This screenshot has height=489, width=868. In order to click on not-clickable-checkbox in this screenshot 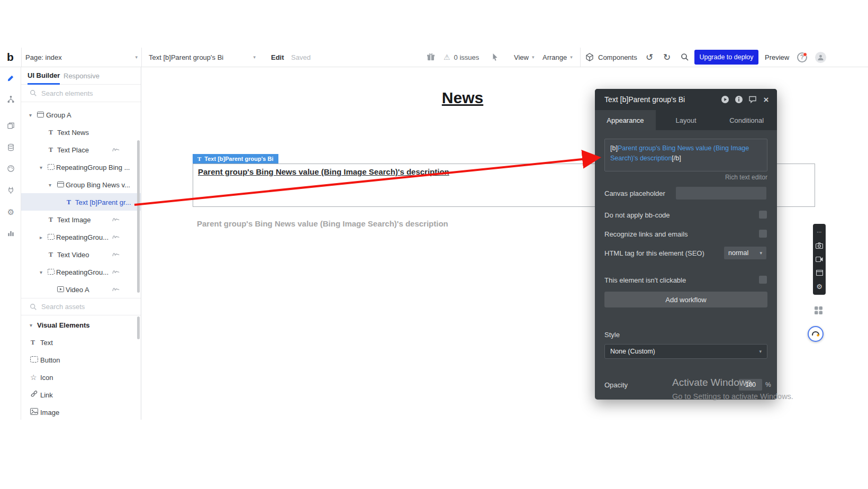, I will do `click(763, 279)`.